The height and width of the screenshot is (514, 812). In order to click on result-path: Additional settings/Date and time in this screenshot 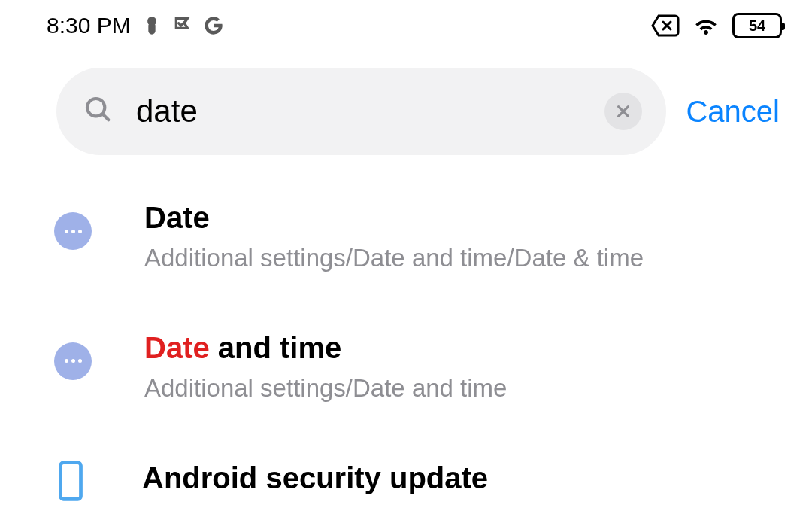, I will do `click(463, 388)`.